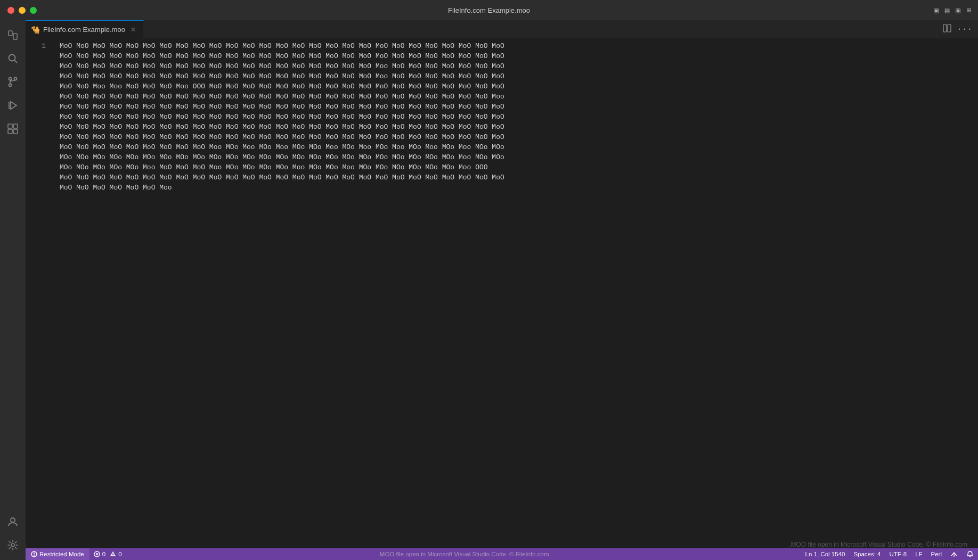  What do you see at coordinates (13, 59) in the screenshot?
I see `sidebar-item-search` at bounding box center [13, 59].